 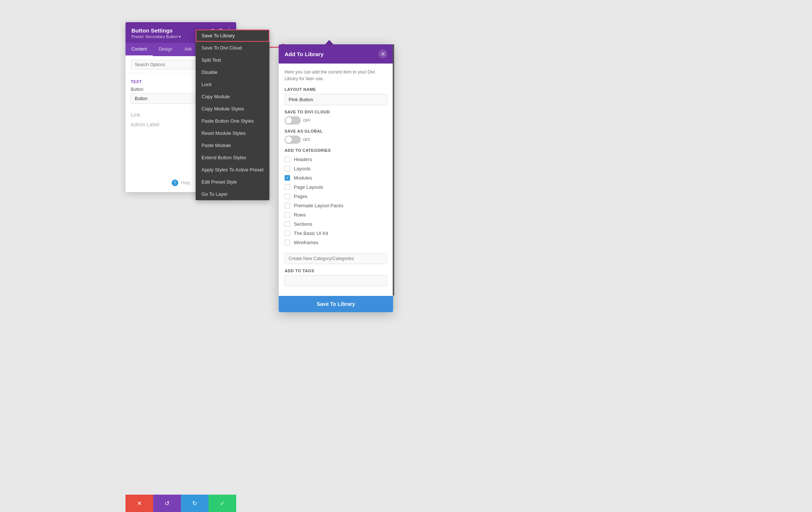 What do you see at coordinates (336, 205) in the screenshot?
I see `category-item-5: Premade Layout Packs` at bounding box center [336, 205].